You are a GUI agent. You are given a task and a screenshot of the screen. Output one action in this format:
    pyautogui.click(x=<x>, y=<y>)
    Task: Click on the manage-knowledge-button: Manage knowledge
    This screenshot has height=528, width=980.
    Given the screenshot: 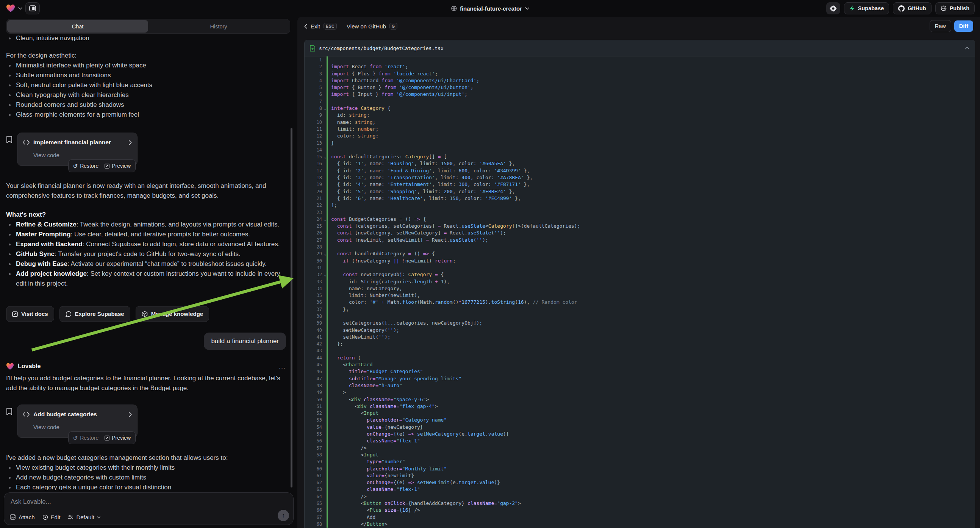 What is the action you would take?
    pyautogui.click(x=173, y=314)
    